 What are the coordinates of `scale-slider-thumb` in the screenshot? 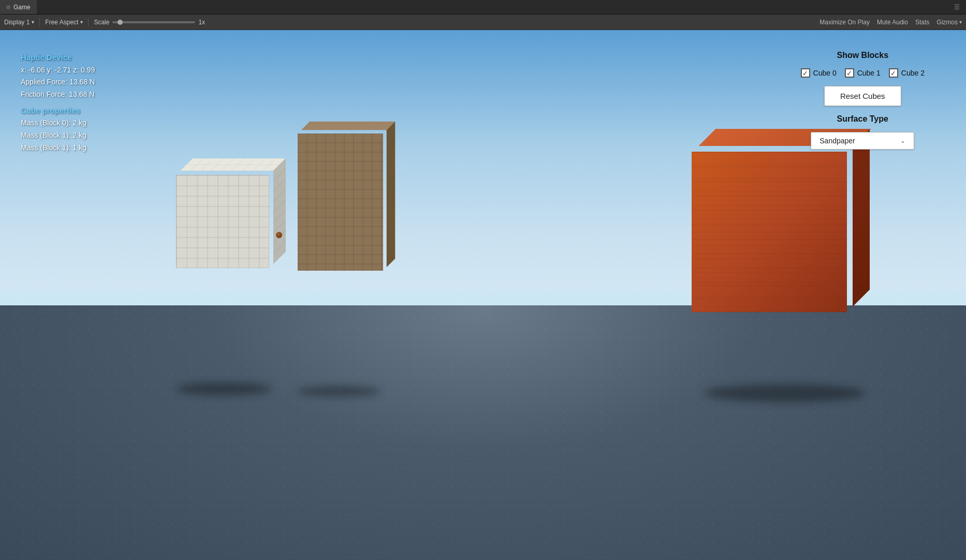 It's located at (120, 22).